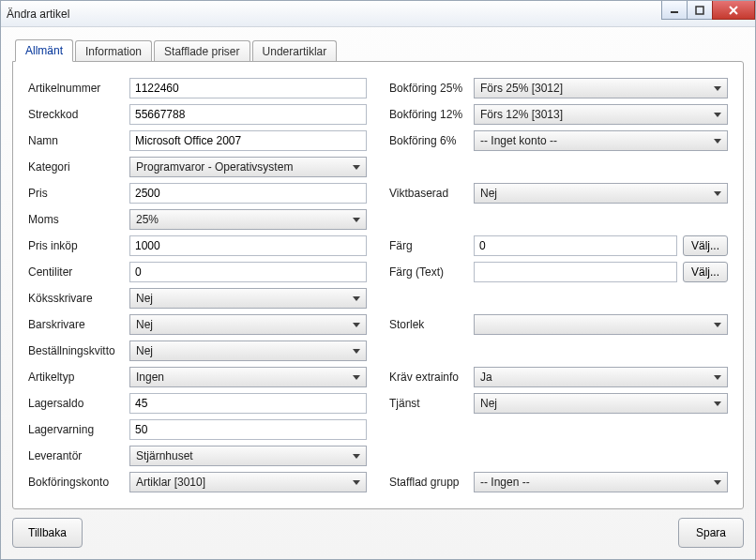  Describe the element at coordinates (431, 141) in the screenshot. I see `bokforing6-label: Bokföring 6%` at that location.